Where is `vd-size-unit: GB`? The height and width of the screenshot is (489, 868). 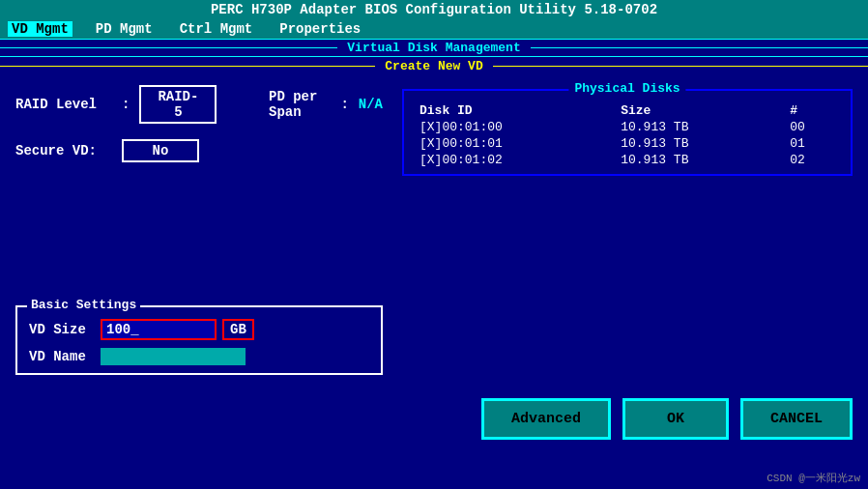
vd-size-unit: GB is located at coordinates (238, 330).